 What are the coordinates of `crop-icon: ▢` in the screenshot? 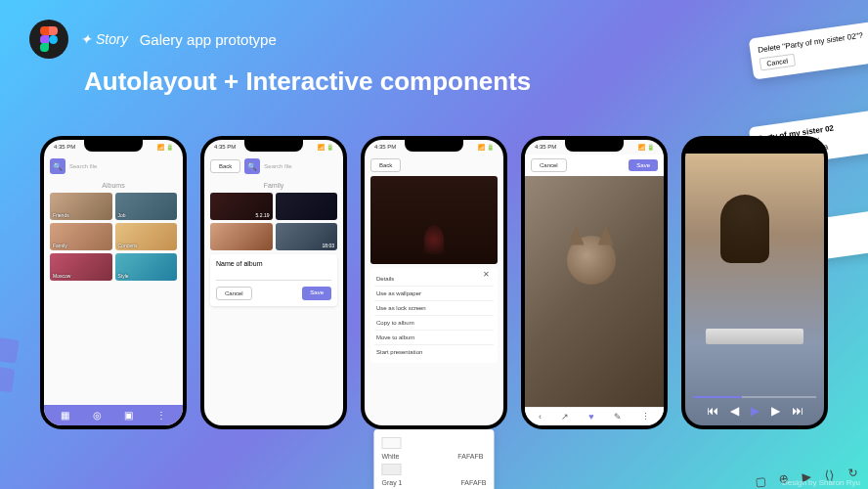 It's located at (760, 481).